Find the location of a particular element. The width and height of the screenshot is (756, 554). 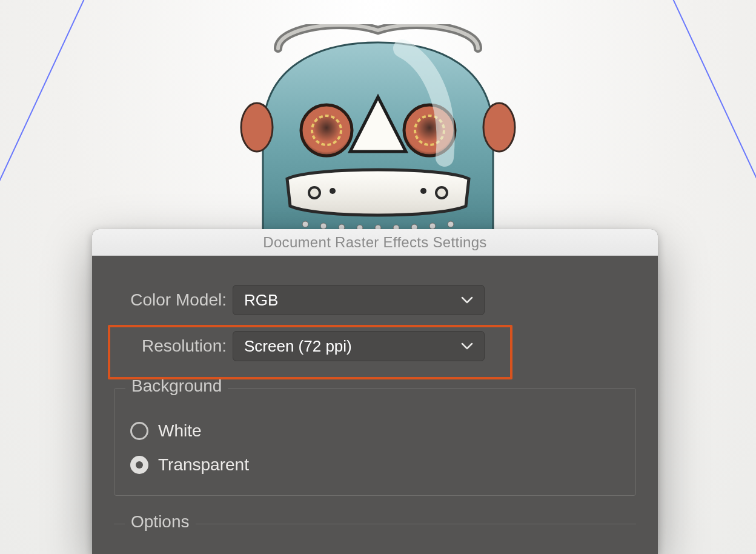

dialog-title: Document Raster Effects Settings is located at coordinates (374, 242).